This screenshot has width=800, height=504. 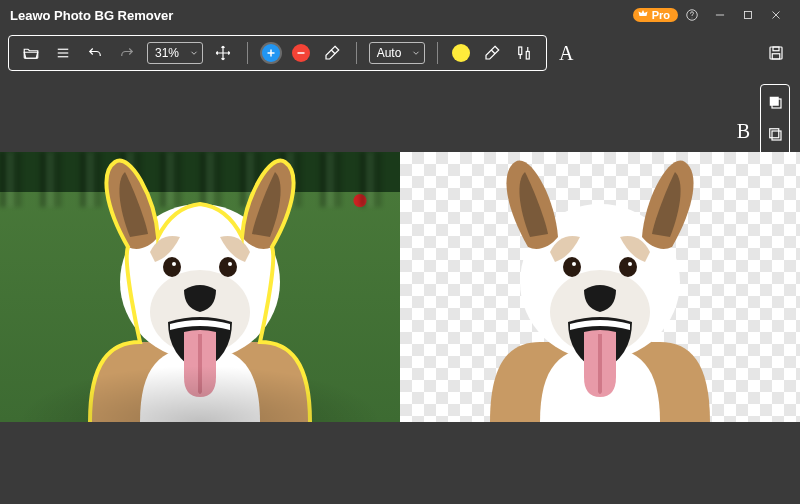 What do you see at coordinates (63, 53) in the screenshot?
I see `menu-button` at bounding box center [63, 53].